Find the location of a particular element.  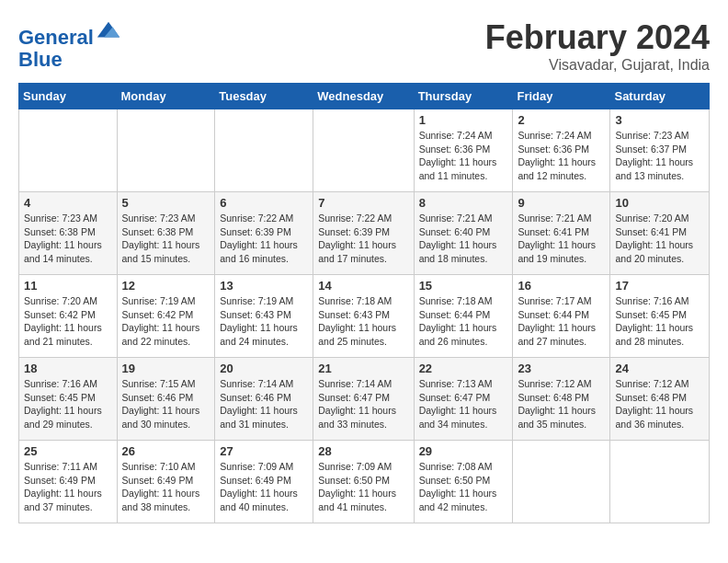

day-number: 1 is located at coordinates (463, 120).